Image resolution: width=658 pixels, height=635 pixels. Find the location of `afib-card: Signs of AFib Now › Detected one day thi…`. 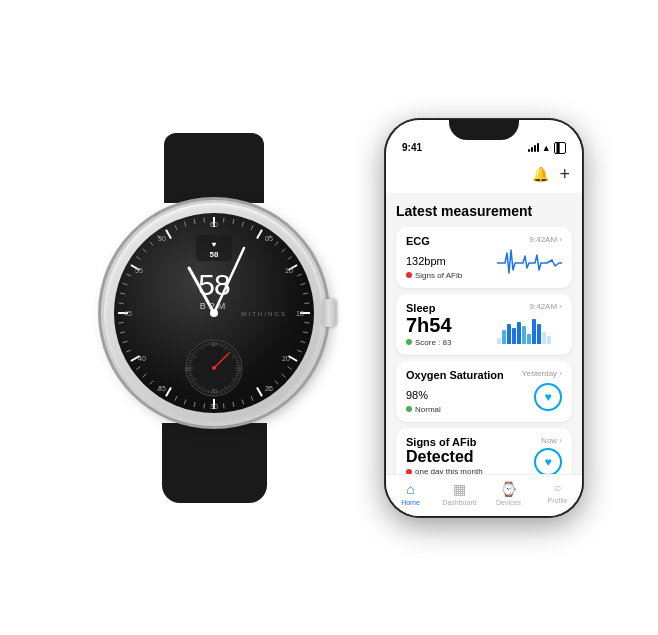

afib-card: Signs of AFib Now › Detected one day thi… is located at coordinates (484, 451).